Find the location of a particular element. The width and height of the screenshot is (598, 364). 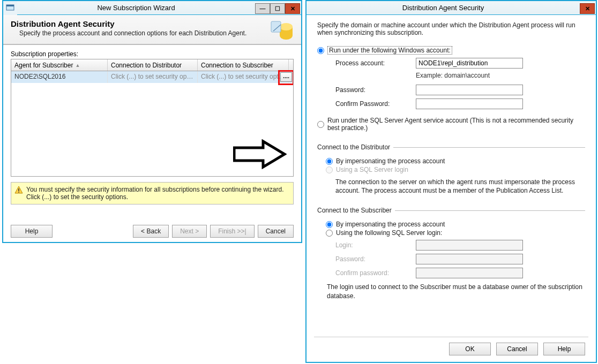

wizard-titlebar: New Subscription Wizard — ☐ ✕ is located at coordinates (152, 8).